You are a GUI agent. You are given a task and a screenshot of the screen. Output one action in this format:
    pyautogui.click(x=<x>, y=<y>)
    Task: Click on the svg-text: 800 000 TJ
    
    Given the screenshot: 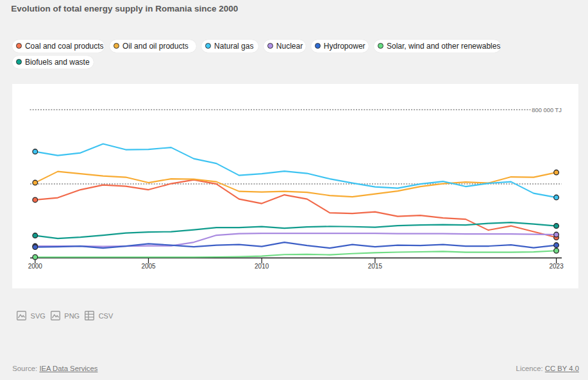 What is the action you would take?
    pyautogui.click(x=546, y=109)
    